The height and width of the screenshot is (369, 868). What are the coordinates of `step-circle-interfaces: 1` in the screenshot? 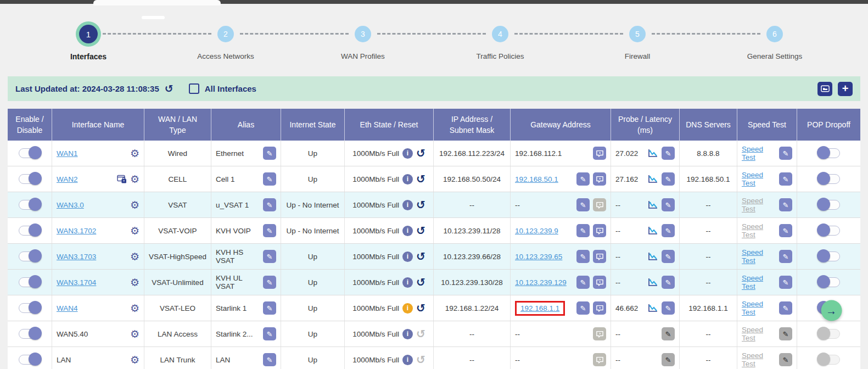 It's located at (88, 34).